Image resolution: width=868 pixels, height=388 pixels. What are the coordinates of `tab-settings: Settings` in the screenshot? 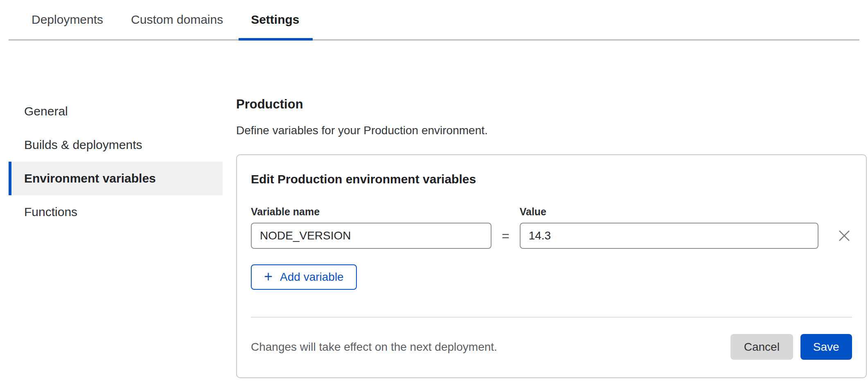 It's located at (275, 20).